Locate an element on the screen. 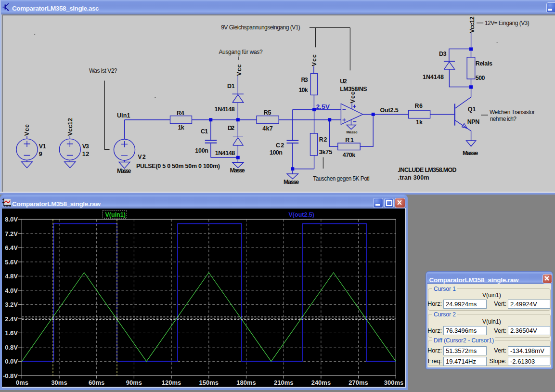 This screenshot has height=392, width=555. svg-text: 150ms is located at coordinates (209, 382).